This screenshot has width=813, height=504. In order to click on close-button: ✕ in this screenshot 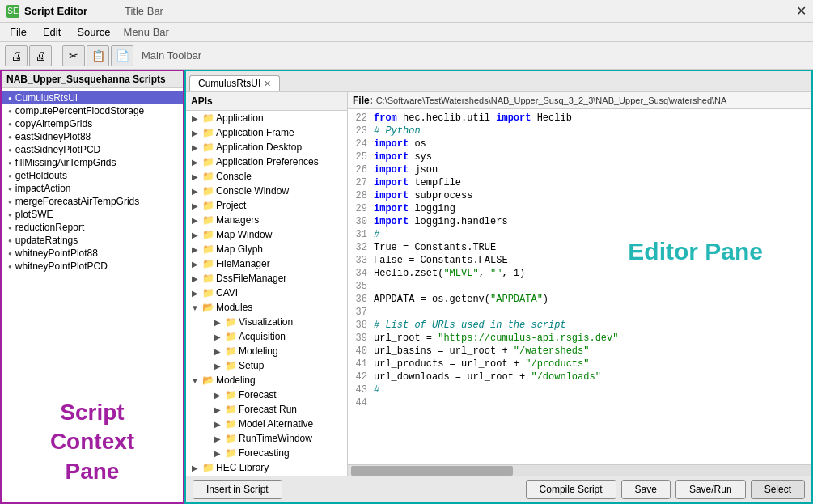, I will do `click(801, 11)`.